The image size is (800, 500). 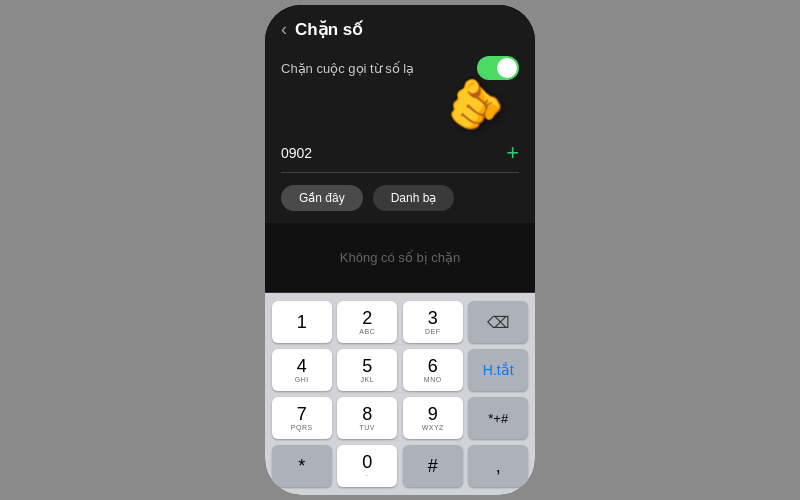 What do you see at coordinates (400, 466) in the screenshot?
I see `key-row-4: * 0 · # ,` at bounding box center [400, 466].